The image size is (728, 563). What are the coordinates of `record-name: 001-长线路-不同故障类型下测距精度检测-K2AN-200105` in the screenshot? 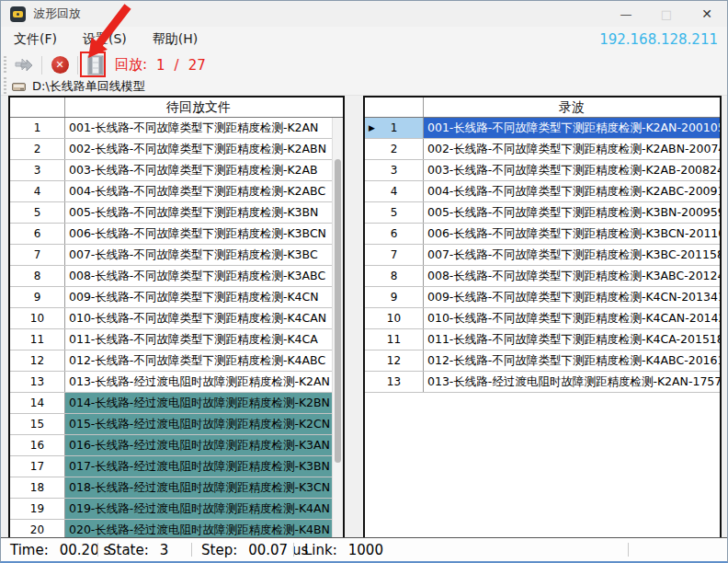 It's located at (572, 128).